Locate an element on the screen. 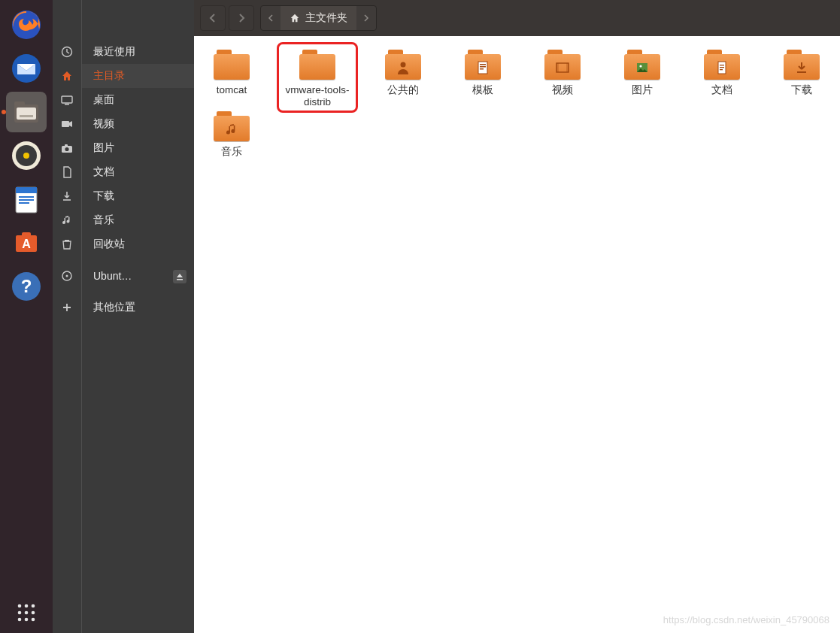 This screenshot has width=840, height=633. places-item-label: 最近使用 is located at coordinates (114, 52).